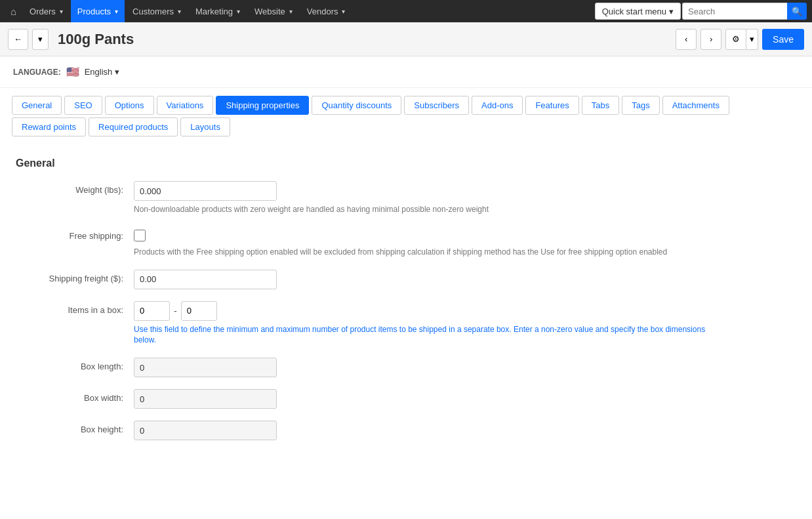 The height and width of the screenshot is (519, 812). Describe the element at coordinates (75, 365) in the screenshot. I see `box-length-label: Box length:` at that location.